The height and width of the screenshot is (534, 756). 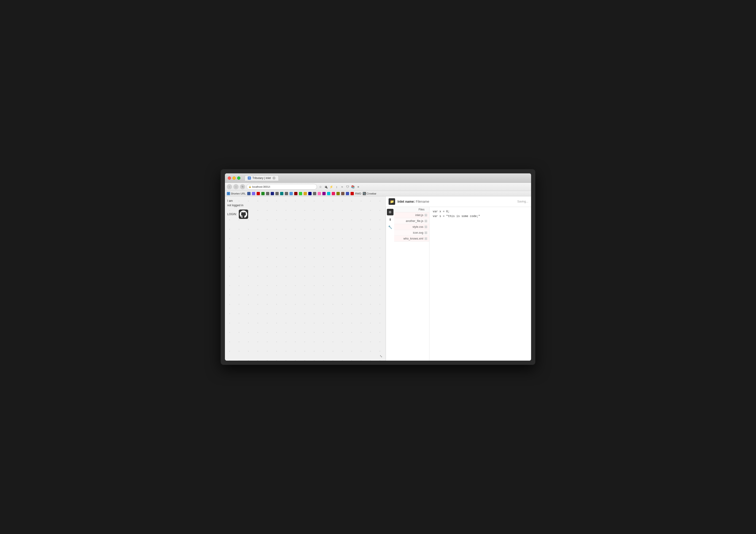 I want to click on right-panel: 📁 Inlet name: Filename Saving... ⚙, so click(x=458, y=278).